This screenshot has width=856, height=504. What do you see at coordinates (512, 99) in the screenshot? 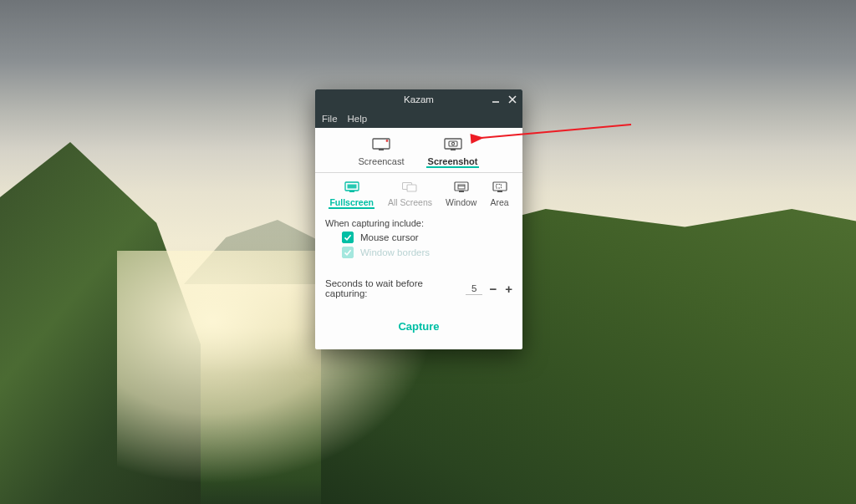
I see `close-button` at bounding box center [512, 99].